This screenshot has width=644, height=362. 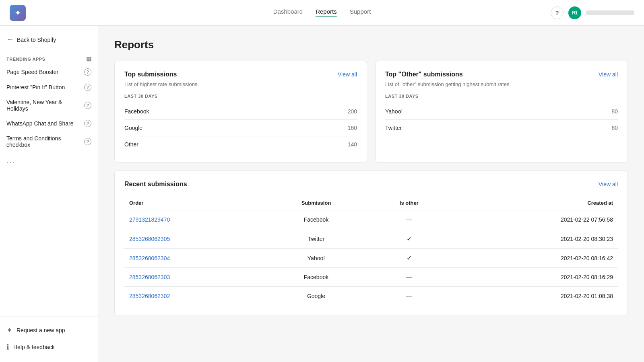 What do you see at coordinates (40, 123) in the screenshot?
I see `sidebar-item-label: WhatsApp Chat and Share` at bounding box center [40, 123].